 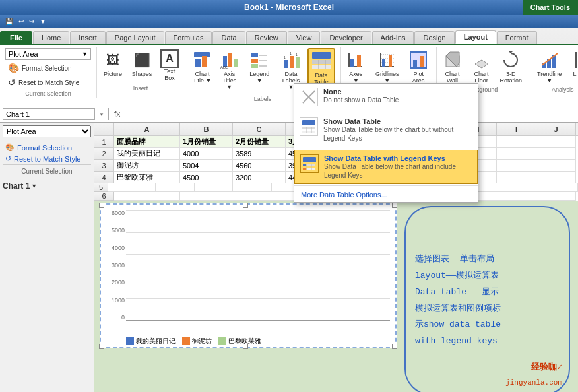 I want to click on cell-a1: 面膜品牌, so click(x=147, y=142).